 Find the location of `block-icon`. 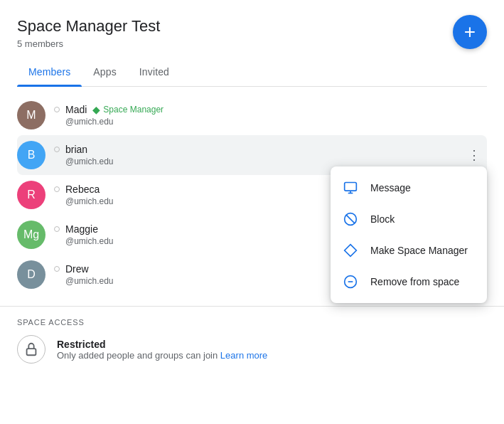

block-icon is located at coordinates (350, 219).